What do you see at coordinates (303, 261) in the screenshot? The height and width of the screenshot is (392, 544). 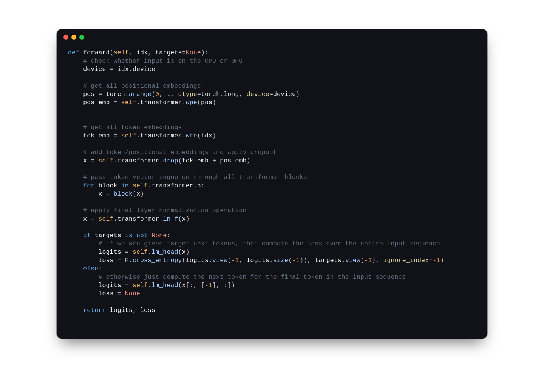 I see `code-token-punct: ))` at bounding box center [303, 261].